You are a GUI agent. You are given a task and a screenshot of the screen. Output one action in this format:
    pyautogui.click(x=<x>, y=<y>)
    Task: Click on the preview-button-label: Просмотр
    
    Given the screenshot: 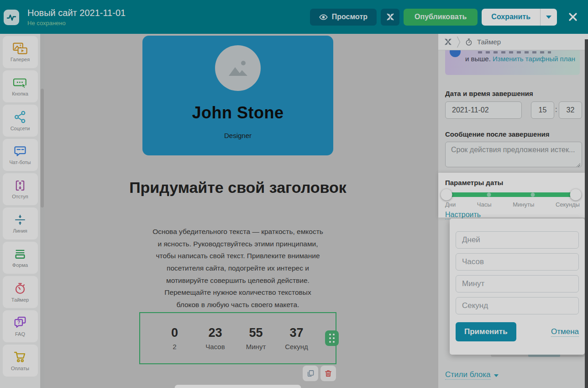 What is the action you would take?
    pyautogui.click(x=350, y=17)
    